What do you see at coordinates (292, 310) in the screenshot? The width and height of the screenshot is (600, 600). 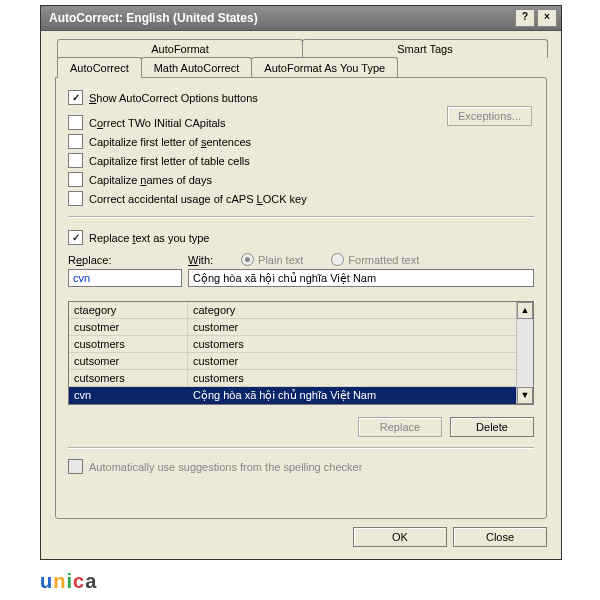 I see `table-row: ctaegorycategory` at bounding box center [292, 310].